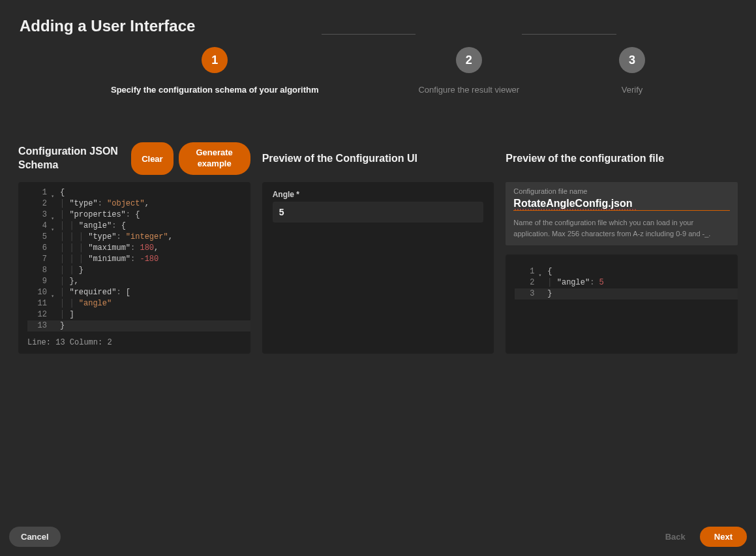  I want to click on generate-l2: example, so click(215, 163).